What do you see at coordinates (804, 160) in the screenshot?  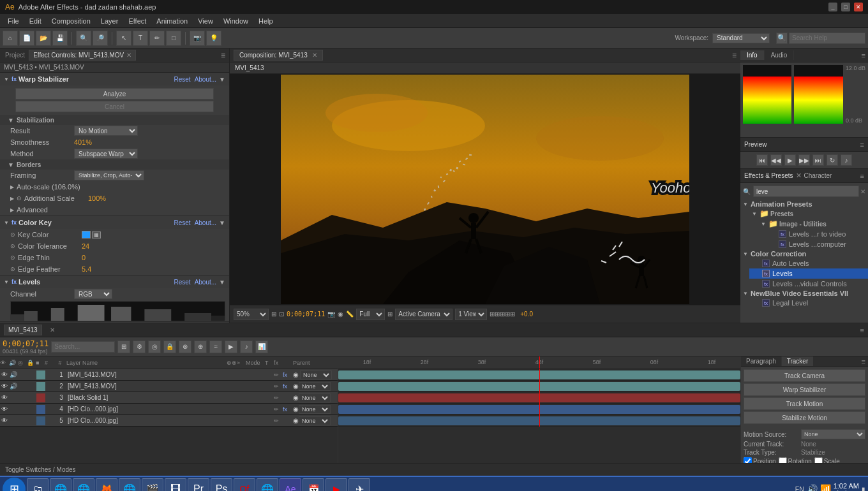 I see `prev-forward-button: ▶▶` at bounding box center [804, 160].